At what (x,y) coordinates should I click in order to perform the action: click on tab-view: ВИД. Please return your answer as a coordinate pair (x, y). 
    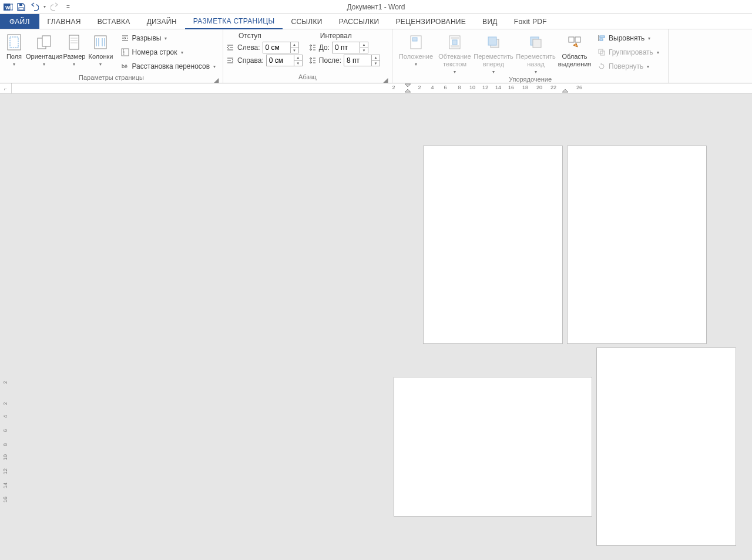
    Looking at the image, I should click on (490, 21).